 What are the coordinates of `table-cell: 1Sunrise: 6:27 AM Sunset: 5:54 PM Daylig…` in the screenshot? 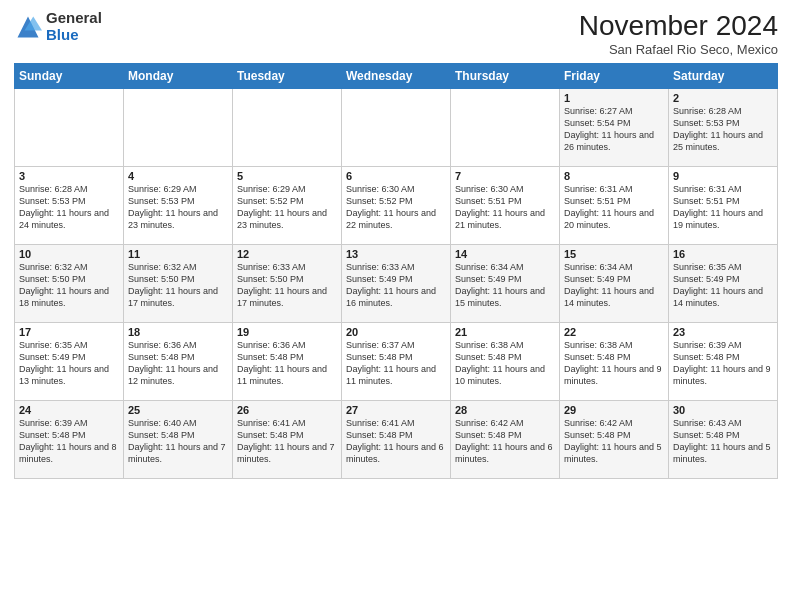 It's located at (614, 128).